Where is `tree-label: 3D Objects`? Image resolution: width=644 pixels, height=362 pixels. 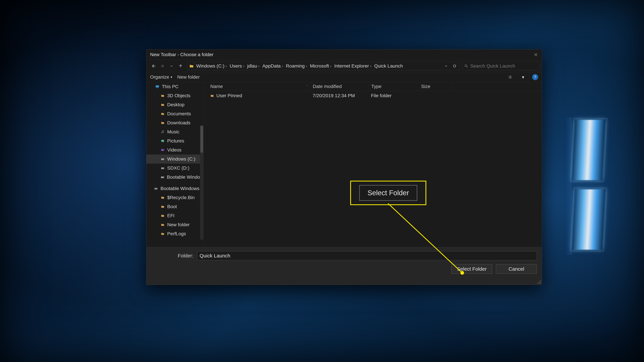 tree-label: 3D Objects is located at coordinates (179, 96).